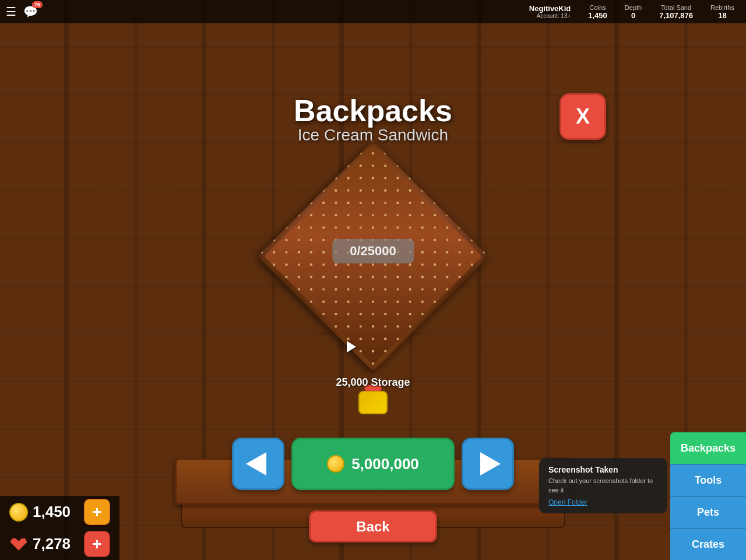 The height and width of the screenshot is (560, 746). What do you see at coordinates (351, 347) in the screenshot?
I see `cursor` at bounding box center [351, 347].